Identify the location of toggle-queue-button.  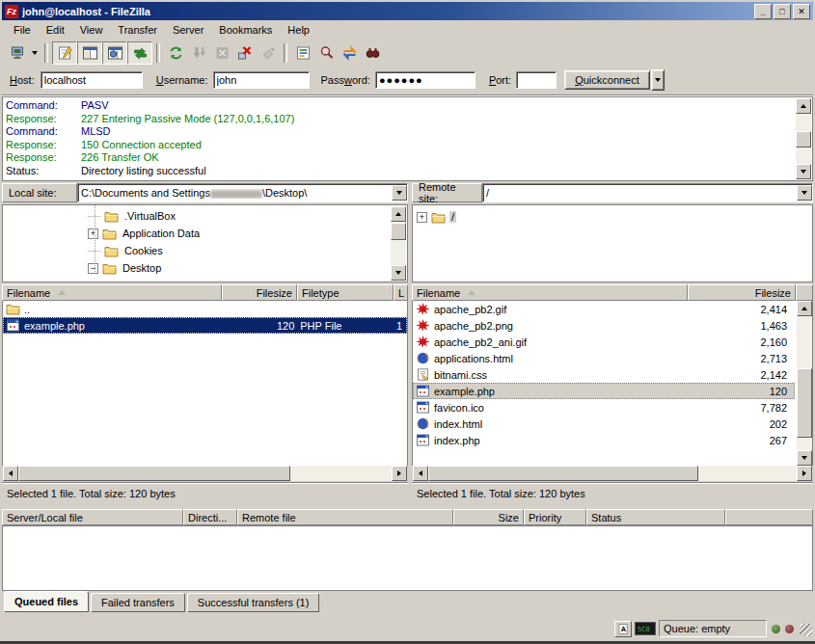
(140, 53).